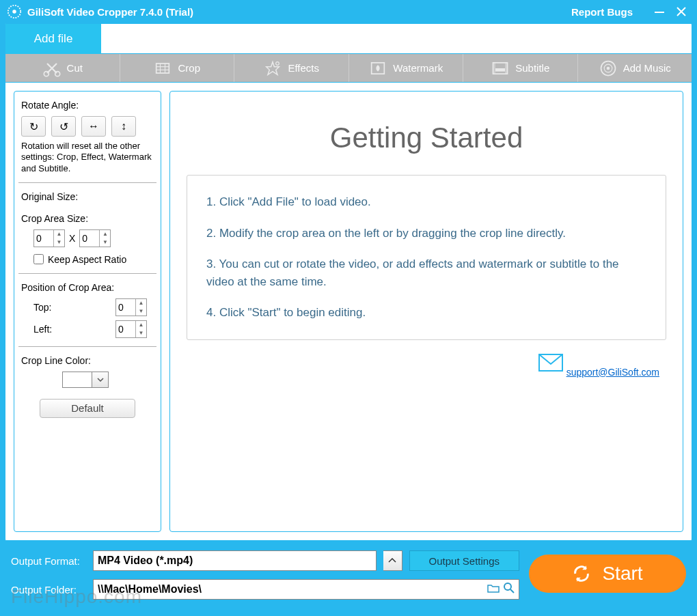  Describe the element at coordinates (42, 329) in the screenshot. I see `left-label: Left:` at that location.